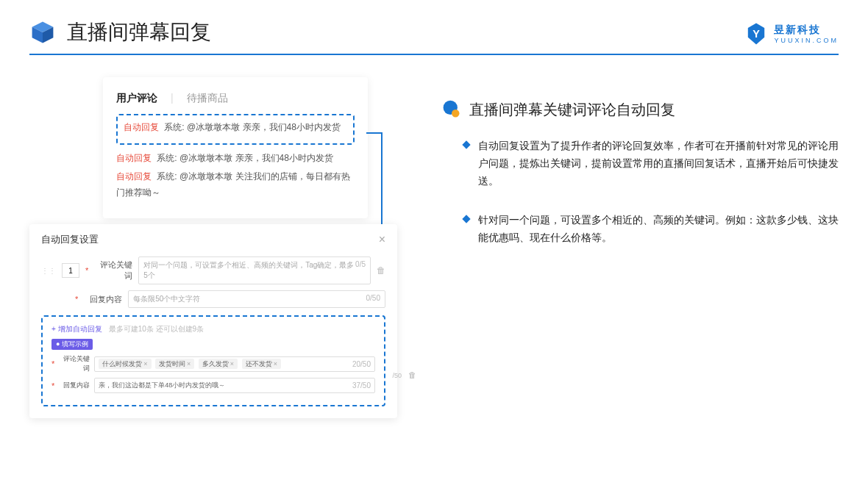 This screenshot has width=868, height=488. Describe the element at coordinates (383, 240) in the screenshot. I see `close-icon: ×` at that location.